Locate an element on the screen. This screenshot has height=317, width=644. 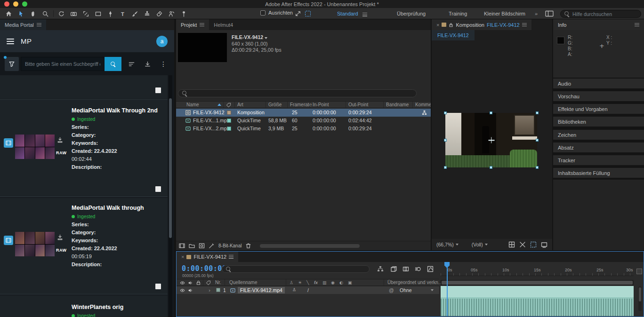
column-inpoint: In-Point is located at coordinates (321, 104).